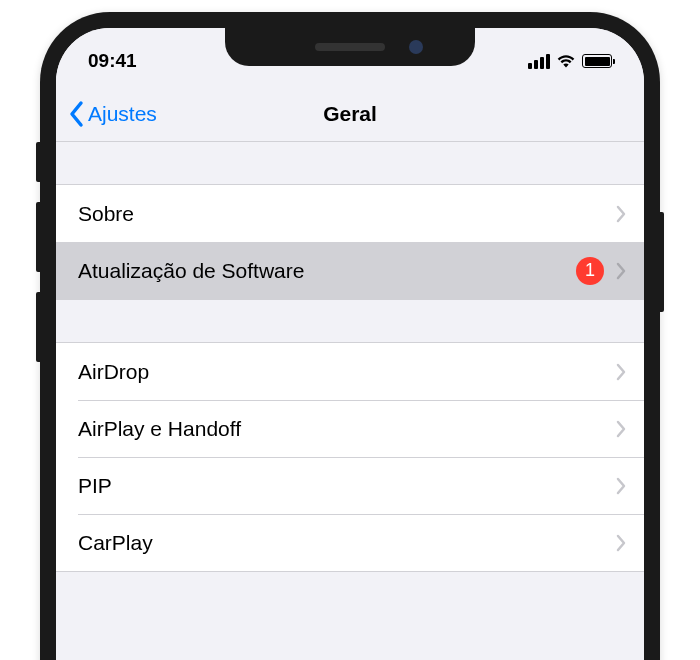 This screenshot has width=700, height=660. What do you see at coordinates (38, 327) in the screenshot?
I see `volume-button` at bounding box center [38, 327].